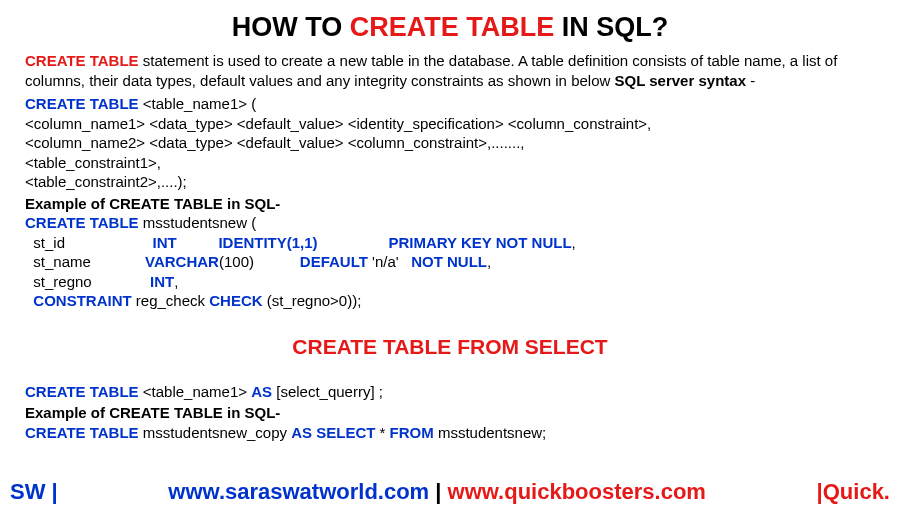 This screenshot has width=900, height=515. What do you see at coordinates (82, 60) in the screenshot?
I see `intro-keyword: CREATE TABLE` at bounding box center [82, 60].